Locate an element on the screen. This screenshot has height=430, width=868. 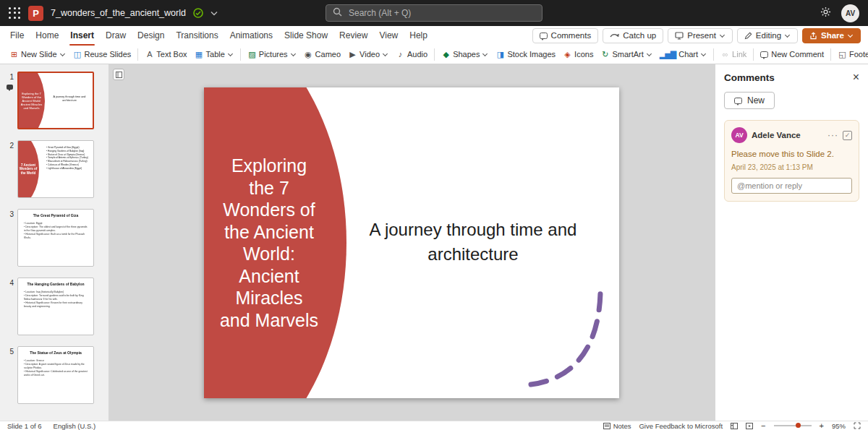
share-button: Share is located at coordinates (832, 36).